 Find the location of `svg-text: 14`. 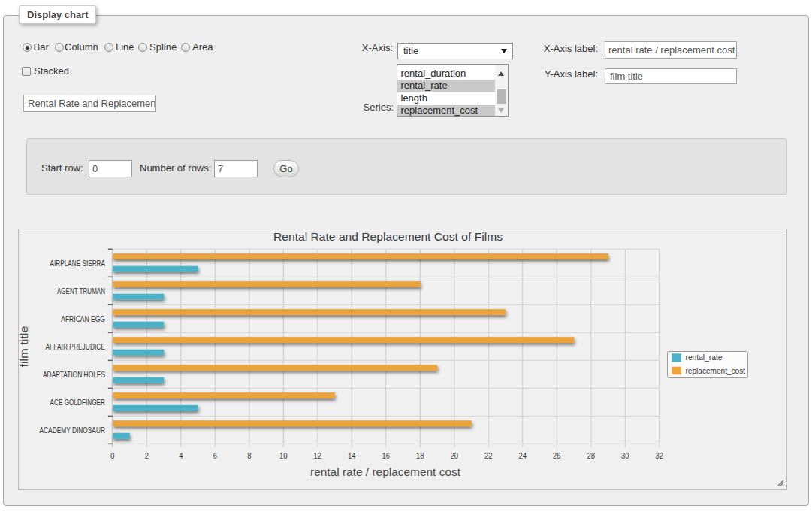

svg-text: 14 is located at coordinates (352, 456).